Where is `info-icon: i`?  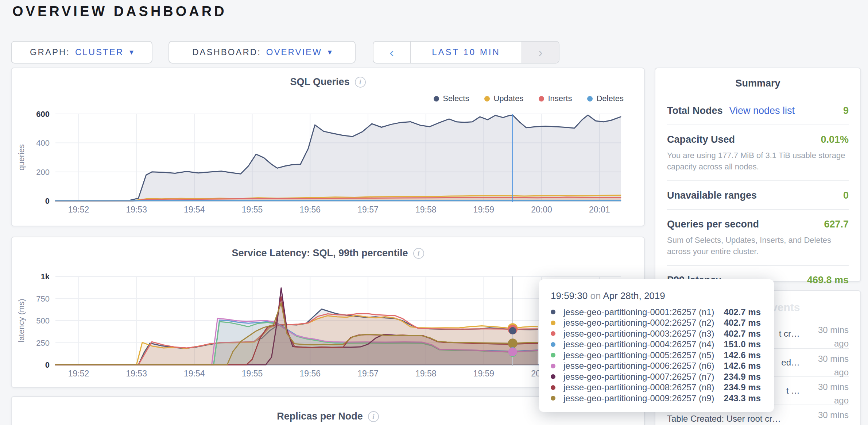 info-icon: i is located at coordinates (373, 417).